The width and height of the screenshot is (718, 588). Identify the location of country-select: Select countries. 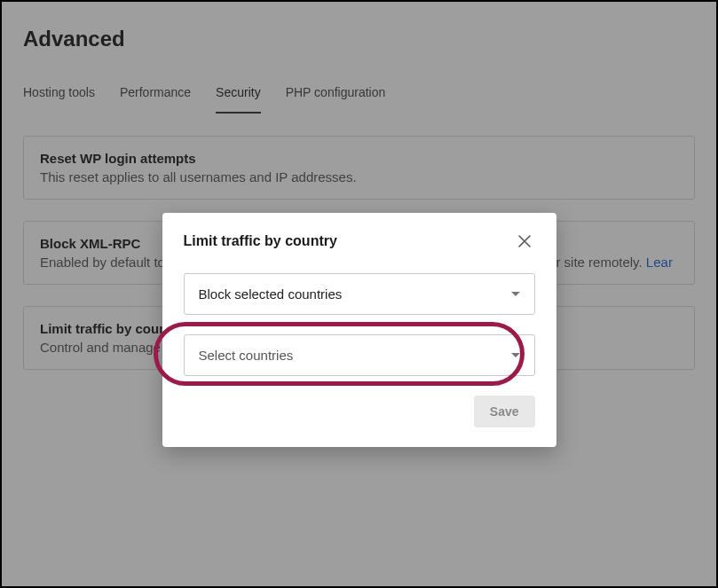
(359, 355).